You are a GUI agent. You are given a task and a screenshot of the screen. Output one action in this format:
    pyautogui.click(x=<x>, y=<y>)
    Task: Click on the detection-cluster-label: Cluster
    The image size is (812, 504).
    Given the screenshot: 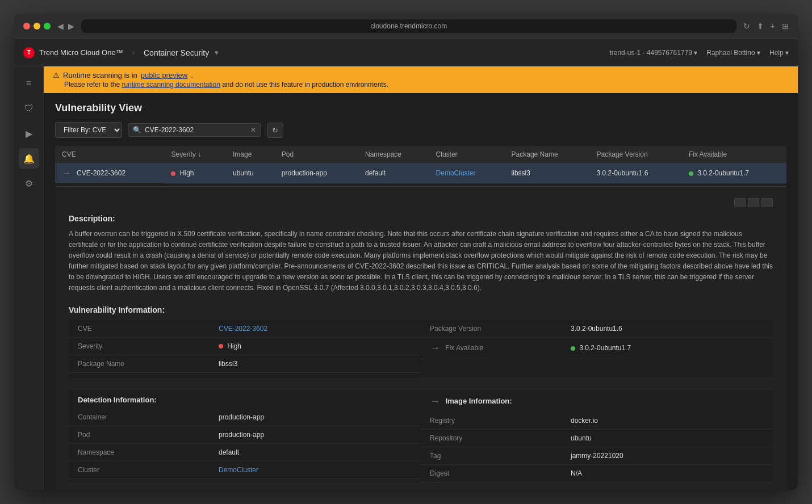 What is the action you would take?
    pyautogui.click(x=139, y=470)
    